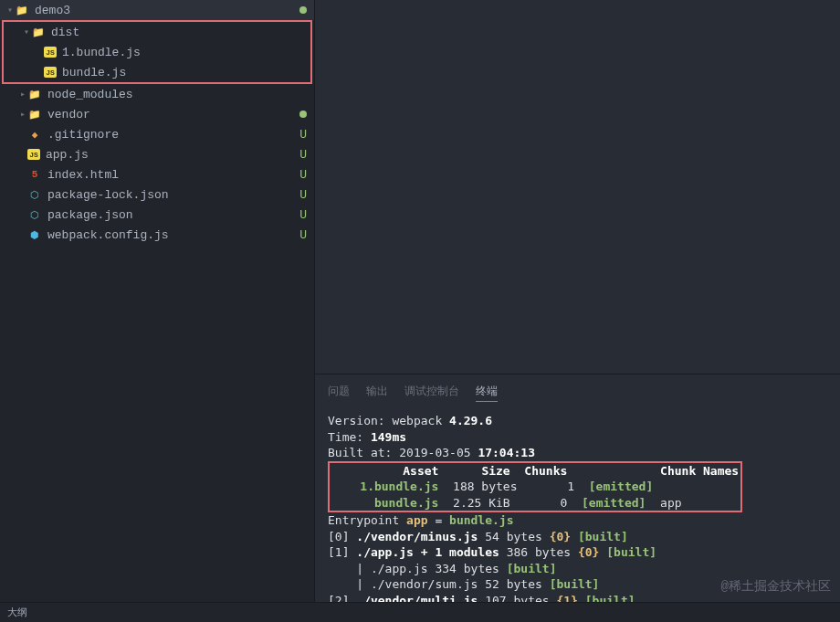 This screenshot has width=840, height=622. What do you see at coordinates (173, 175) in the screenshot?
I see `file-label: index.html` at bounding box center [173, 175].